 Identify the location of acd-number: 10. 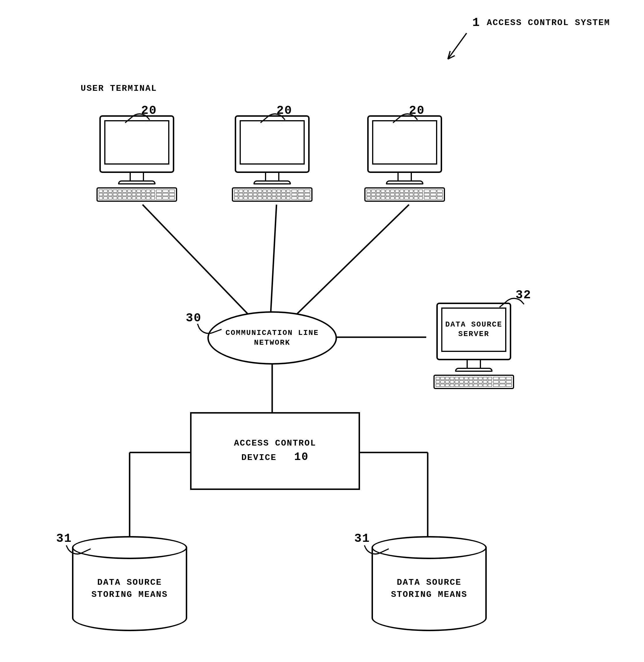
(302, 457).